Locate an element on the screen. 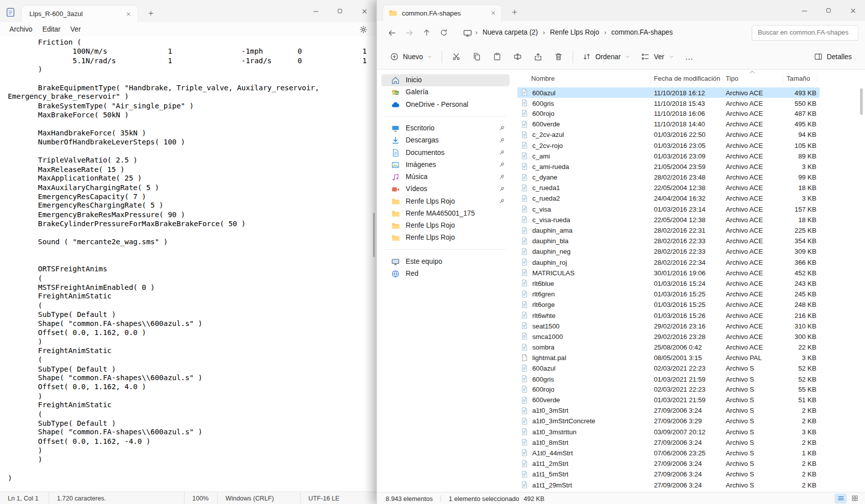 This screenshot has height=504, width=865. delete-button is located at coordinates (559, 56).